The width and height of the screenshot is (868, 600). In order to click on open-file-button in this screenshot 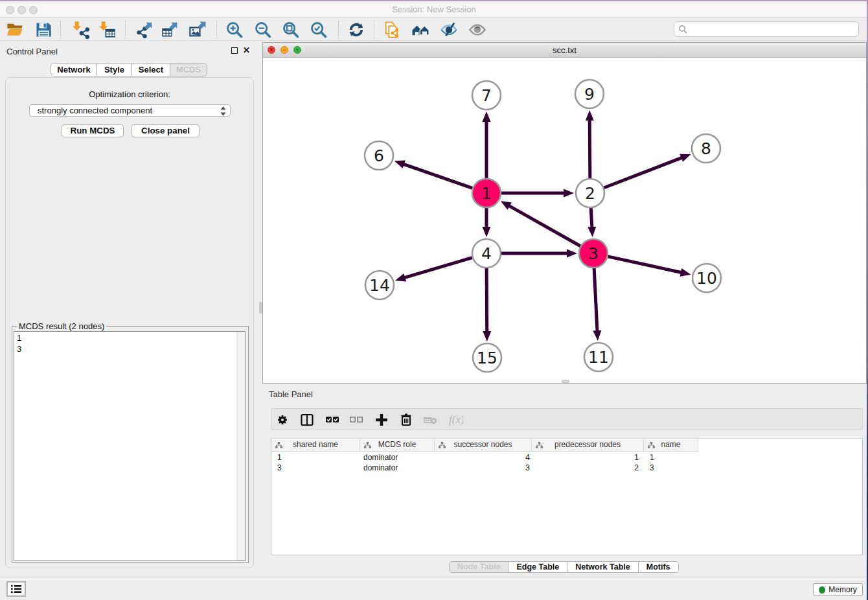, I will do `click(15, 30)`.